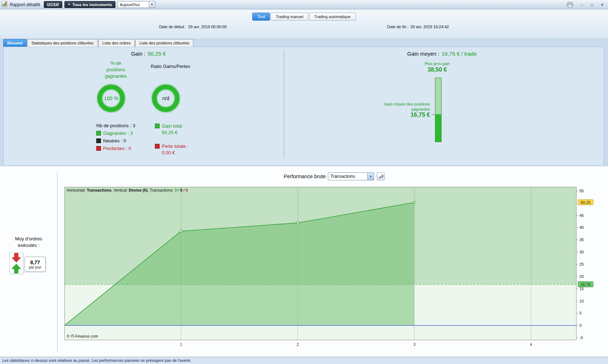 This screenshot has width=608, height=364. What do you see at coordinates (570, 5) in the screenshot?
I see `printer-icon` at bounding box center [570, 5].